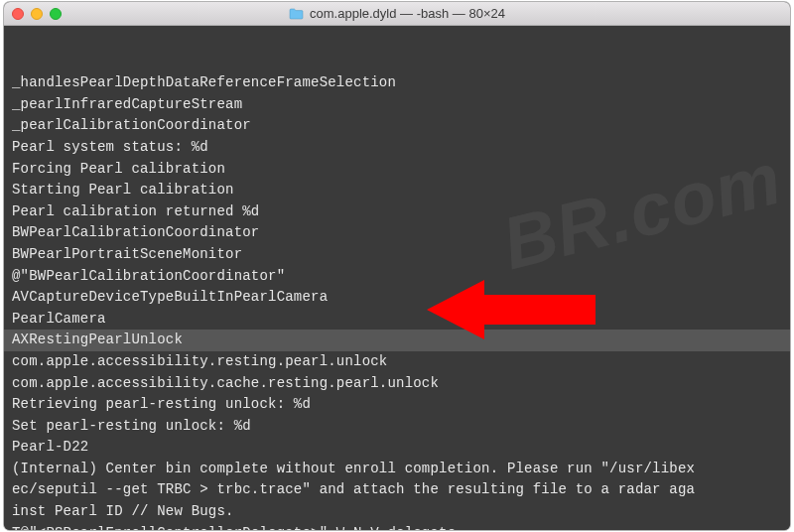  I want to click on terminal-line: Pearl calibration returned %d, so click(397, 212).